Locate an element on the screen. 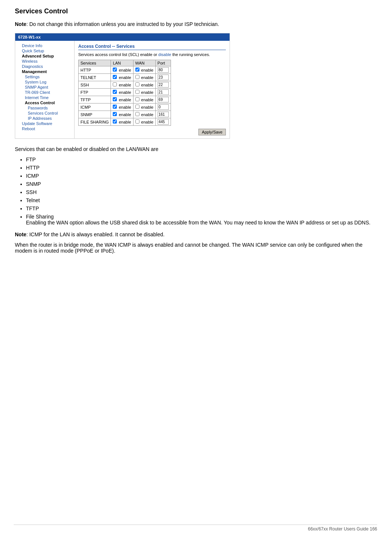  intro-text: Services that can be enabled or disabled… is located at coordinates (196, 149).